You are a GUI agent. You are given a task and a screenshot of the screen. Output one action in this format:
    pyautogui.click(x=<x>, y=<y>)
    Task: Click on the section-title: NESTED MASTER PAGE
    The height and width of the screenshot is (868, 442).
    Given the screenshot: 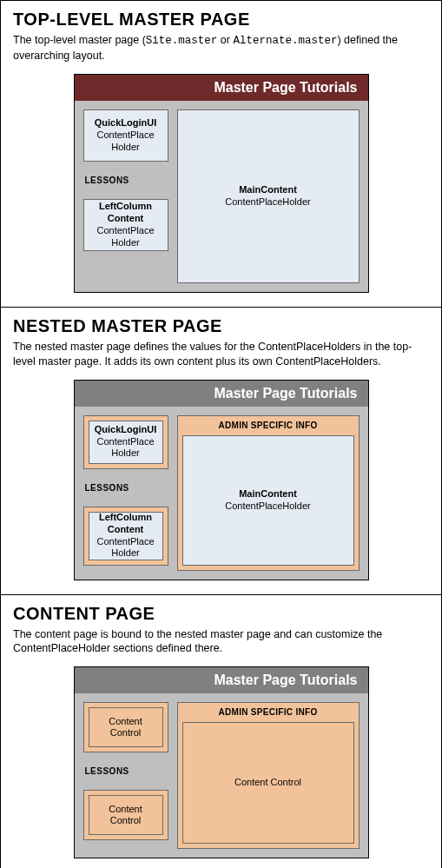 What is the action you would take?
    pyautogui.click(x=221, y=327)
    